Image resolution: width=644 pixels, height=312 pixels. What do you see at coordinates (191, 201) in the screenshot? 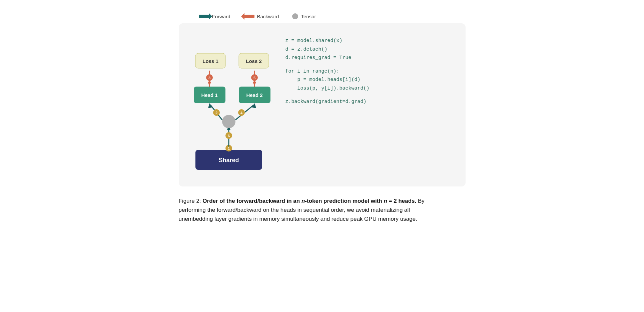
I see `caption-prefix: Figure 2:` at bounding box center [191, 201].